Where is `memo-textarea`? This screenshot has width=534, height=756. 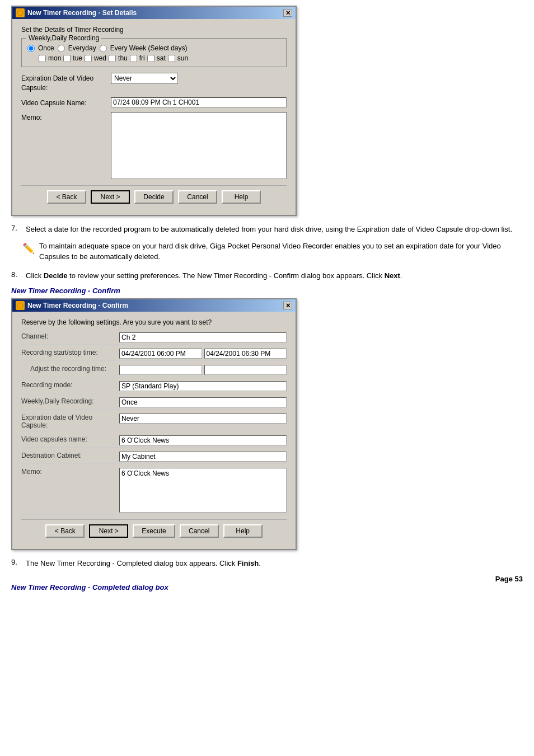 memo-textarea is located at coordinates (199, 145).